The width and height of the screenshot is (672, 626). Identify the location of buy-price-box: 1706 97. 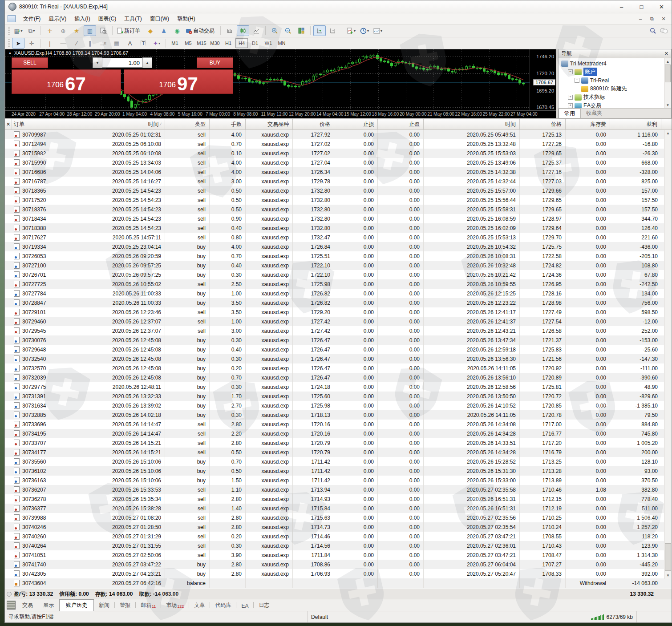
(178, 82).